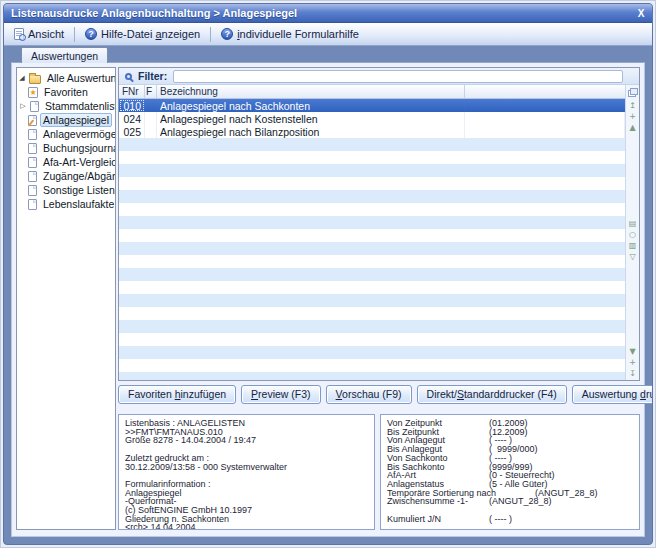 The image size is (656, 548). I want to click on tab-strip: Auswertungen, so click(328, 54).